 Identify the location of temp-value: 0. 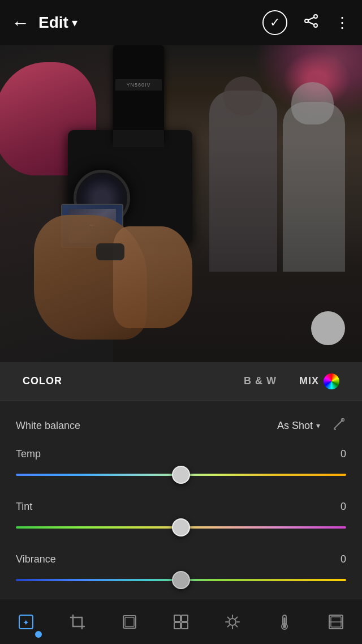
(343, 454).